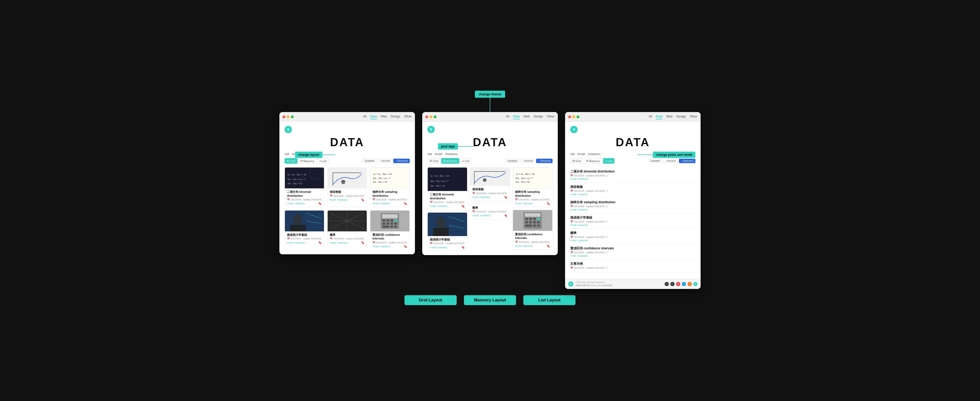 The width and height of the screenshot is (980, 401). I want to click on rss-icon: R, so click(689, 284).